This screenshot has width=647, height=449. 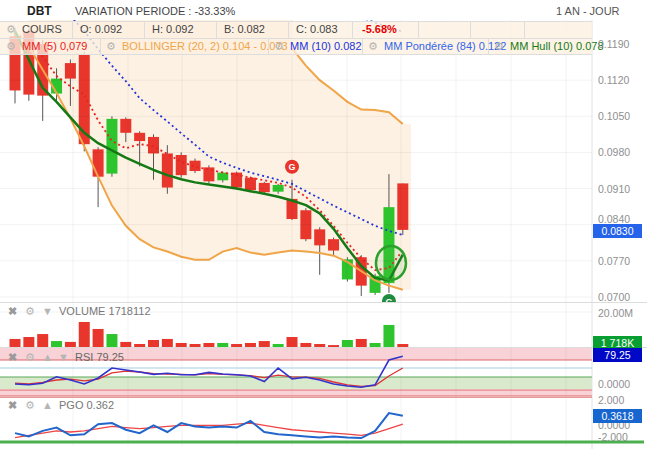 I want to click on bollinger-legend: BOLLINGER (20, 2) 0.104 - 0.073, so click(x=205, y=46).